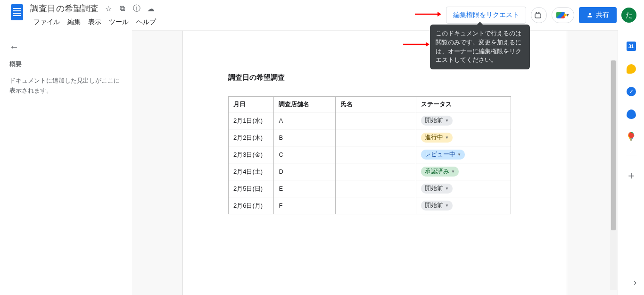  Describe the element at coordinates (251, 155) in the screenshot. I see `cell-date: 2月3日(金)` at that location.